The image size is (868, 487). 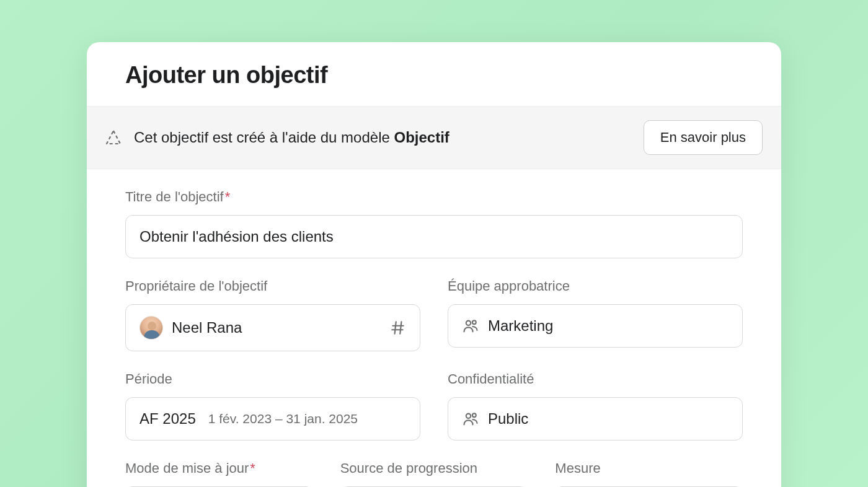 I want to click on title-value: Obtenir l'adhésion des clients, so click(x=237, y=237).